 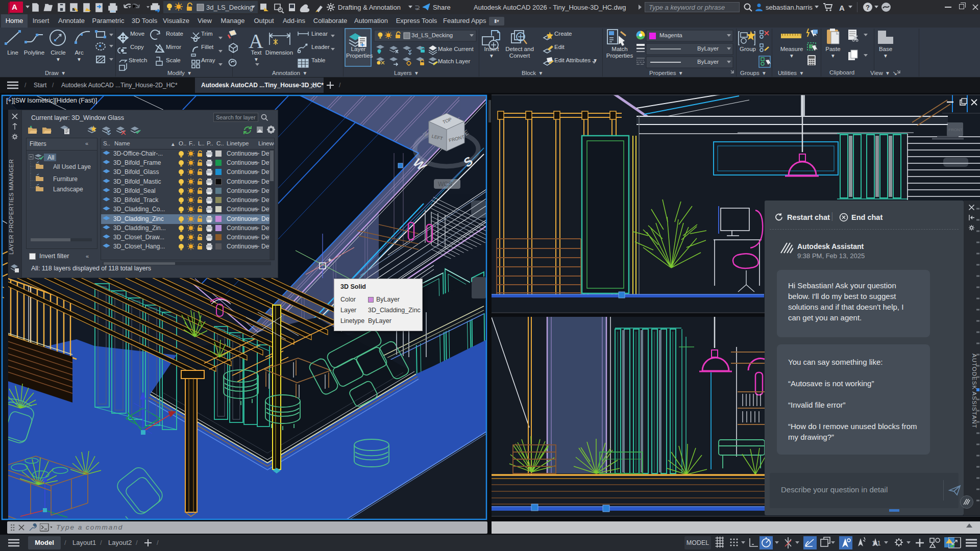 I want to click on svg-text: 3D_Bifold_Mastic, so click(x=137, y=182).